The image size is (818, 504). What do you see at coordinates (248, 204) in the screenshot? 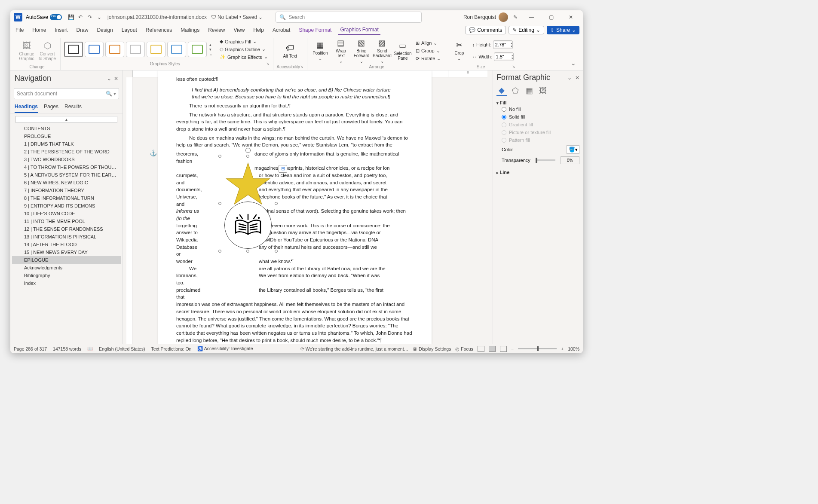
I see `selected-graphic: ⊞` at bounding box center [248, 204].